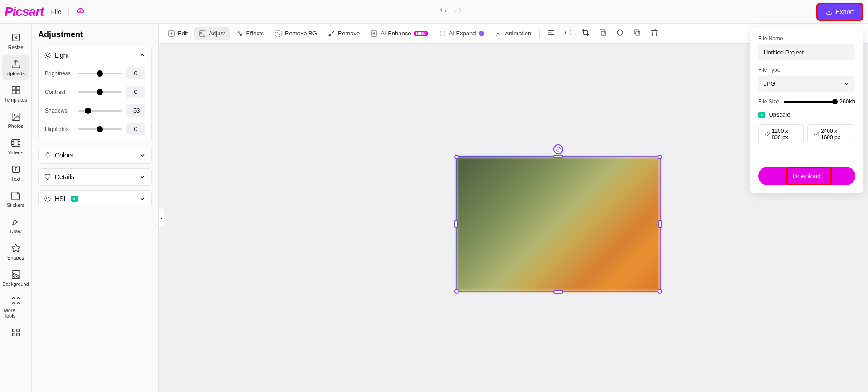  Describe the element at coordinates (69, 12) in the screenshot. I see `divider` at that location.